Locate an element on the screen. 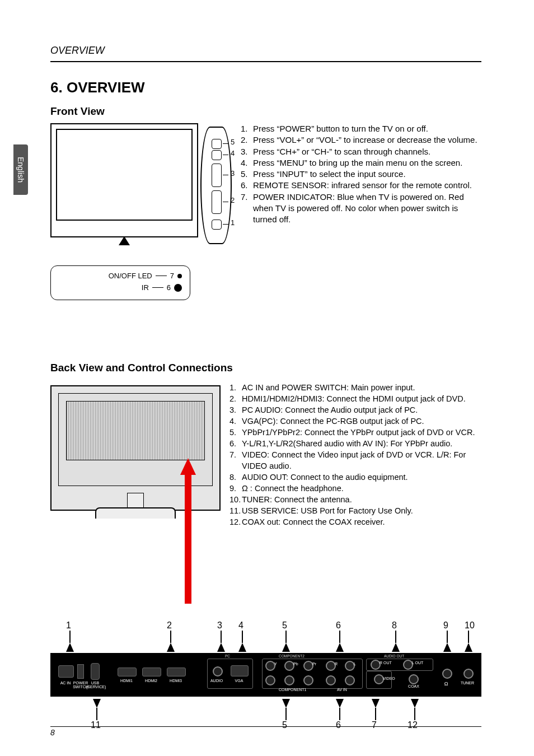 Image resolution: width=534 pixels, height=756 pixels. callout-6: 6 is located at coordinates (338, 626).